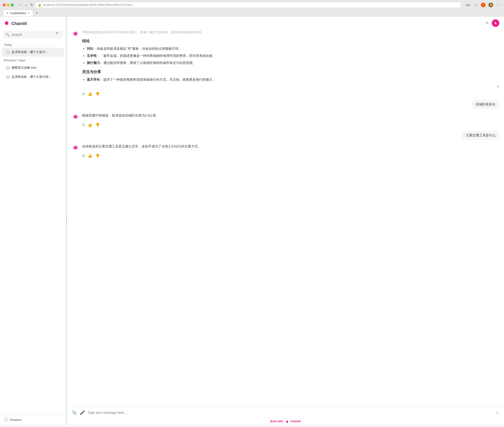  I want to click on thumbup-button-3: 👍, so click(90, 156).